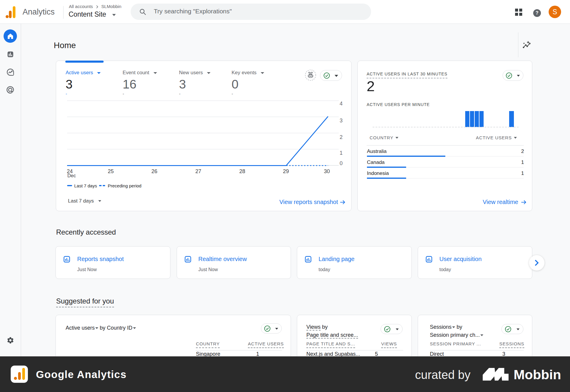  Describe the element at coordinates (327, 171) in the screenshot. I see `svg-text: 30` at that location.